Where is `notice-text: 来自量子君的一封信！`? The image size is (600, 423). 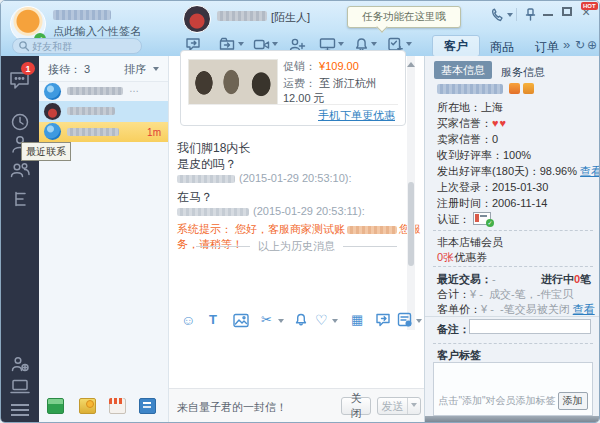 notice-text: 来自量子君的一封信！ is located at coordinates (232, 408).